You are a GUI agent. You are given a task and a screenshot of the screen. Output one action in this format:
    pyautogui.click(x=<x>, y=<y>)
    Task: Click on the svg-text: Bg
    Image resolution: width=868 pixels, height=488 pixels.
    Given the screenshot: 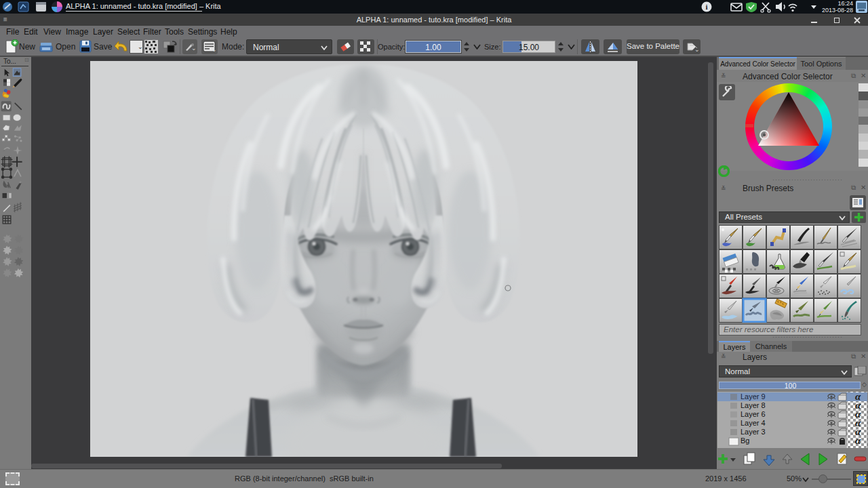 What is the action you would take?
    pyautogui.click(x=745, y=441)
    